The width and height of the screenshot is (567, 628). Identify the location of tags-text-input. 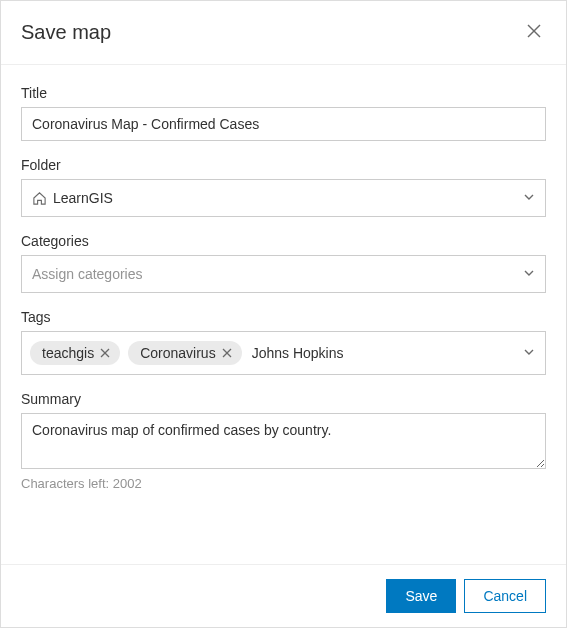
(382, 353).